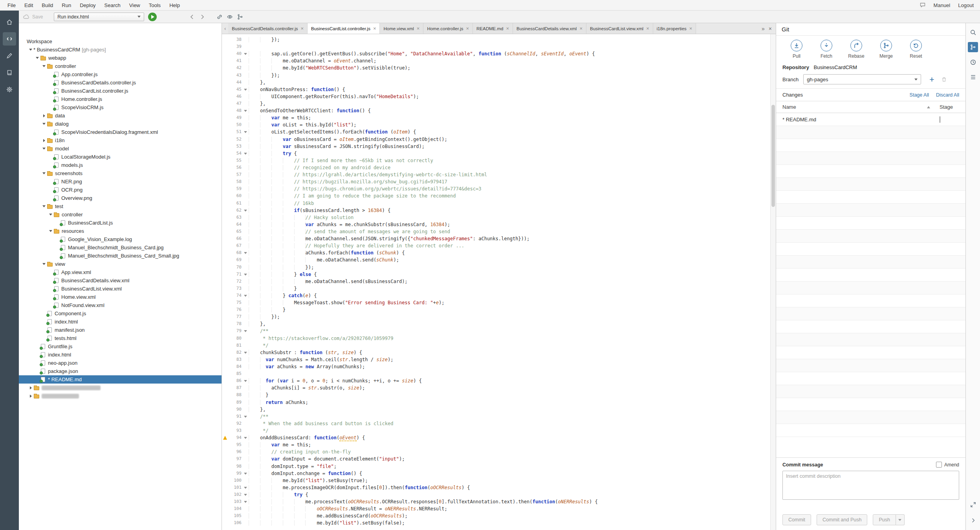  Describe the element at coordinates (512, 146) in the screenshot. I see `code-text: var sBusinessCard = JSON.stringify(oBusi…` at that location.